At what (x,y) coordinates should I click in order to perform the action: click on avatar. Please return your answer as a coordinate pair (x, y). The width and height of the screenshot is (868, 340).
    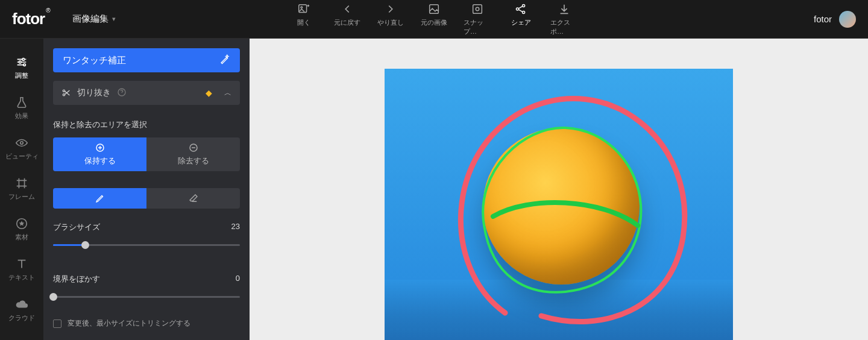
    Looking at the image, I should click on (848, 19).